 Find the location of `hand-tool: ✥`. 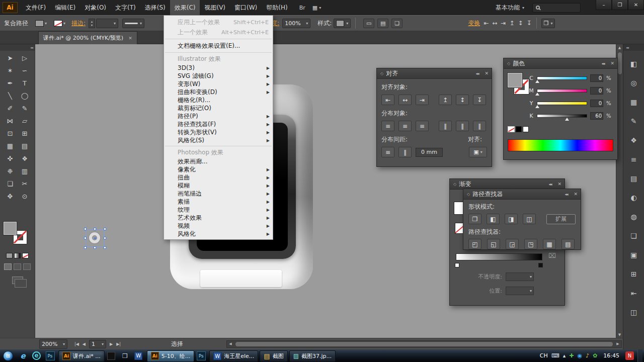

hand-tool: ✥ is located at coordinates (10, 196).